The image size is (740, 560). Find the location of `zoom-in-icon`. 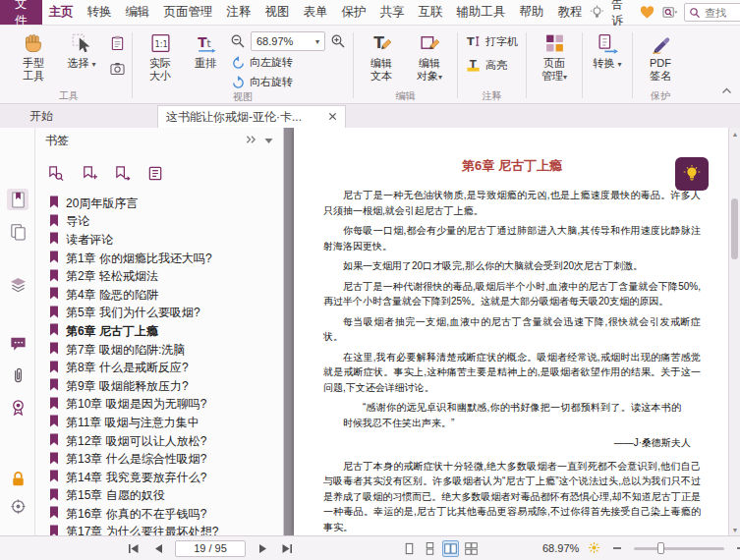

zoom-in-icon is located at coordinates (338, 41).